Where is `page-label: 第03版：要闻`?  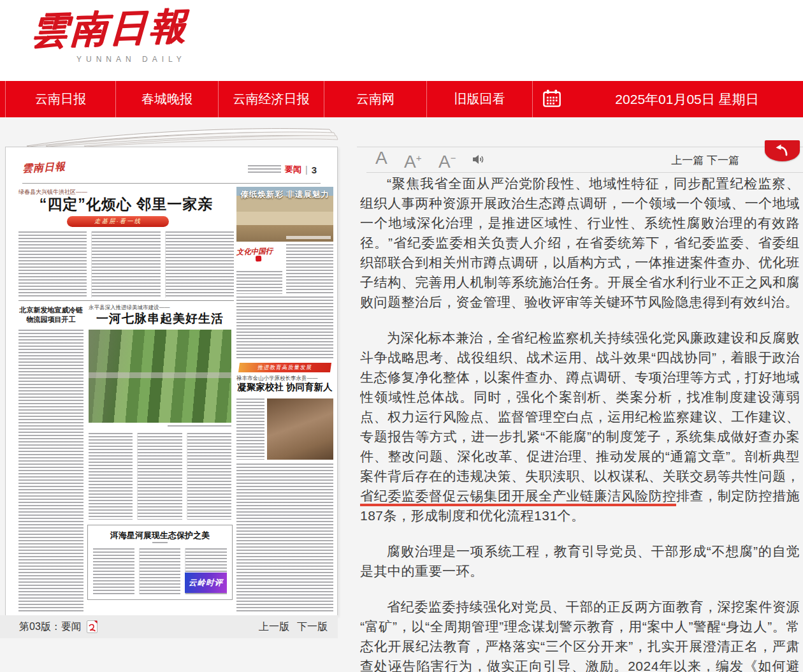 page-label: 第03版：要闻 is located at coordinates (50, 627).